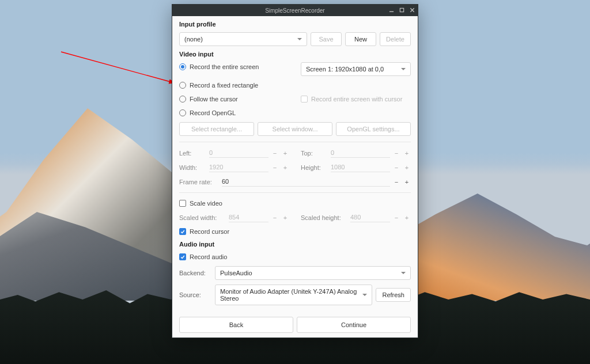  What do you see at coordinates (243, 39) in the screenshot?
I see `profile-select: (none)` at bounding box center [243, 39].